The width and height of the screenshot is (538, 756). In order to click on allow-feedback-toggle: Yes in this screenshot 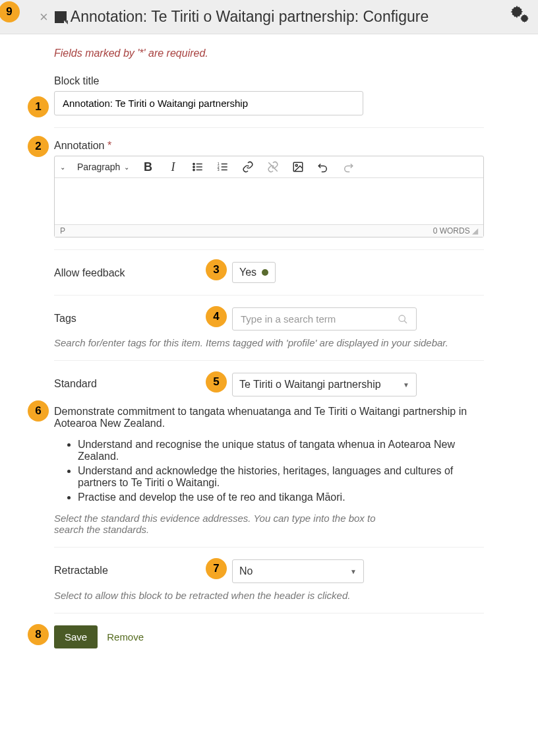, I will do `click(254, 272)`.